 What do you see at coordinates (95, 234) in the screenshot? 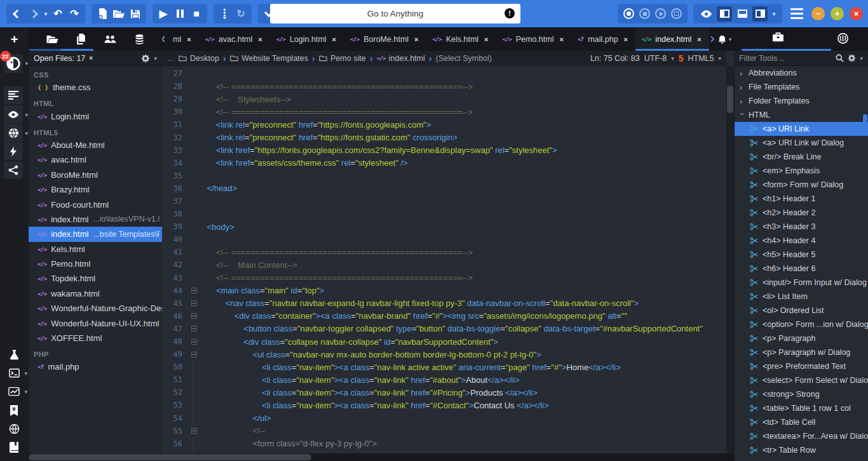
I see `open-file-row: </>index.html...bsite Templates\Pen` at bounding box center [95, 234].